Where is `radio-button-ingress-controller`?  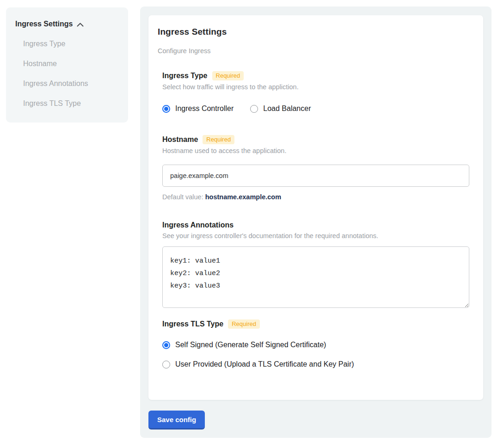 radio-button-ingress-controller is located at coordinates (166, 109).